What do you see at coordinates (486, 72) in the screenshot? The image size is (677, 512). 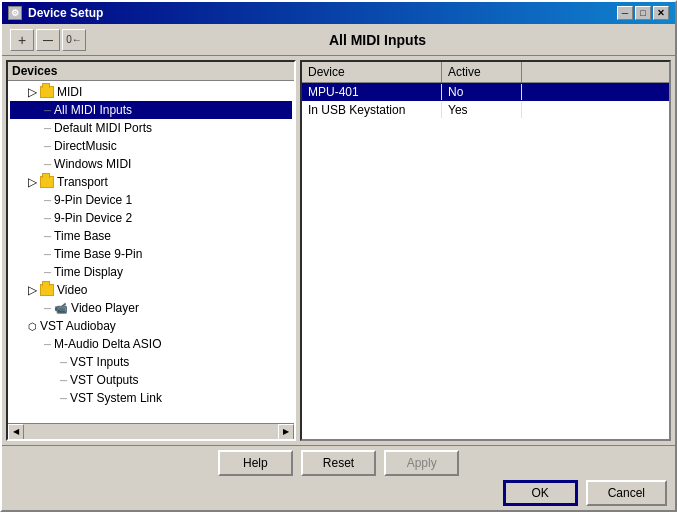 I see `table-header: Device Active` at bounding box center [486, 72].